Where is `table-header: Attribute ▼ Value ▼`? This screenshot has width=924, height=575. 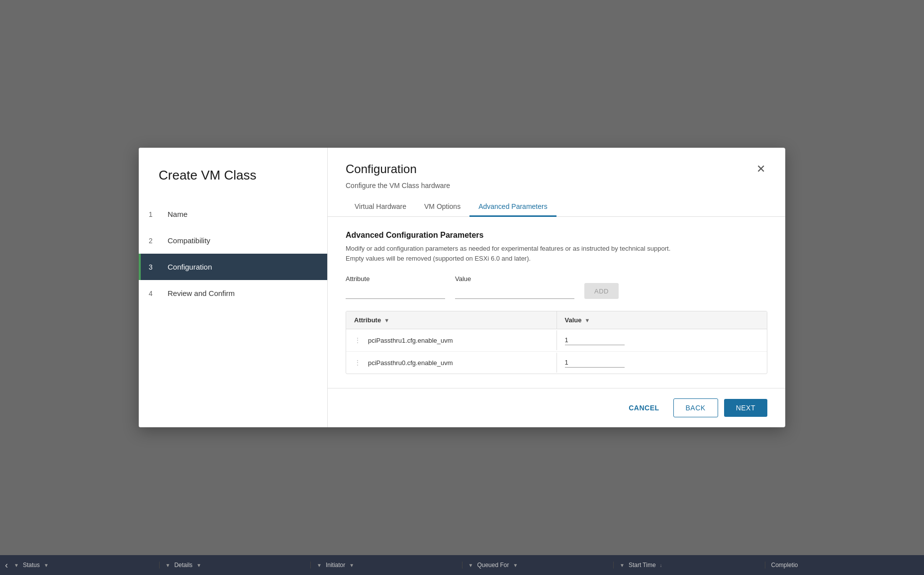 table-header: Attribute ▼ Value ▼ is located at coordinates (556, 320).